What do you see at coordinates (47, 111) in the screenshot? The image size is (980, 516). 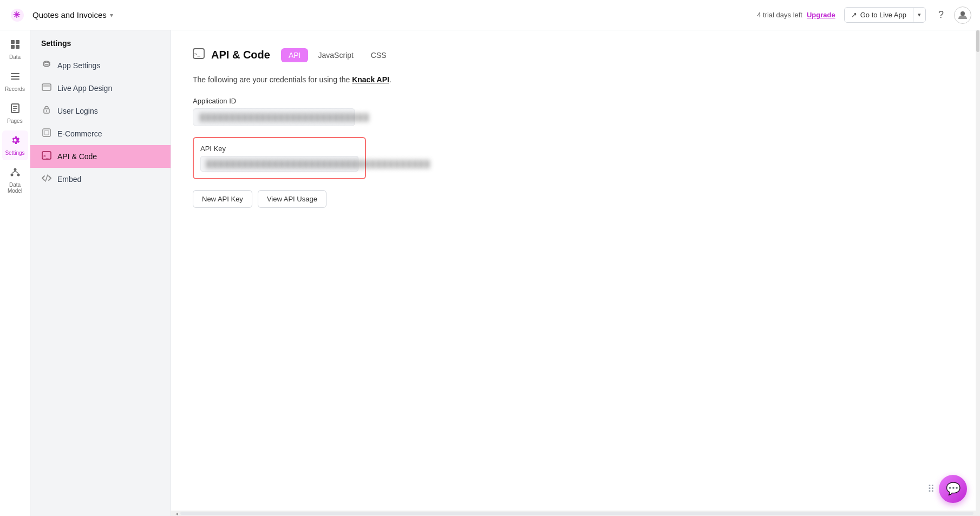 I see `user-logins-icon` at bounding box center [47, 111].